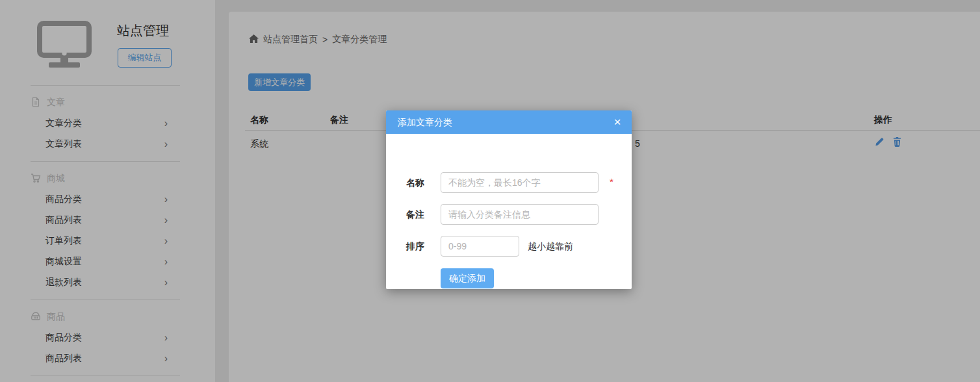  Describe the element at coordinates (422, 214) in the screenshot. I see `note-field-label: 备注` at that location.